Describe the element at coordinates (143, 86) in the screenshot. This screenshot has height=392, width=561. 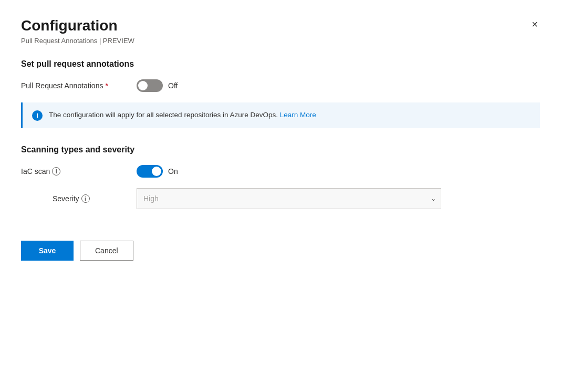
I see `toggle-thumb` at that location.